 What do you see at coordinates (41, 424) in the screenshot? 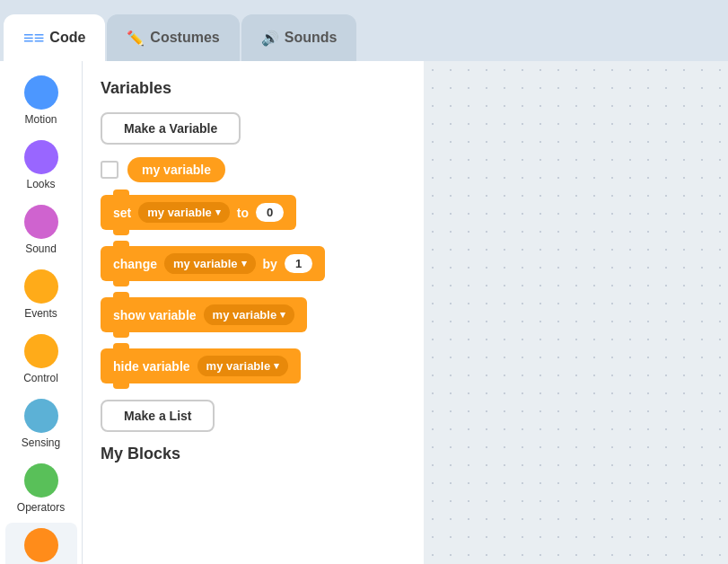
I see `sidebar-item-sensing: Sensing` at bounding box center [41, 424].